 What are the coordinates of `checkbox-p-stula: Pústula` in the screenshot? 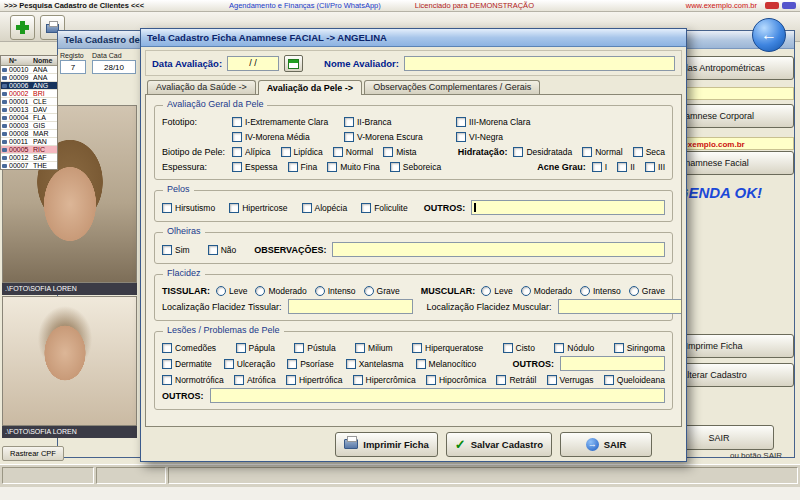 It's located at (314, 348).